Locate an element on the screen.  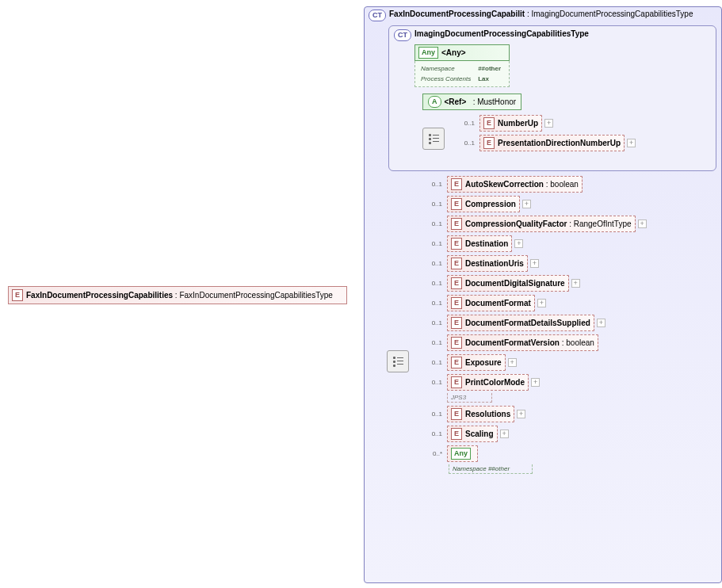
schema-child: 0..1EExposure+ is located at coordinates (571, 363).